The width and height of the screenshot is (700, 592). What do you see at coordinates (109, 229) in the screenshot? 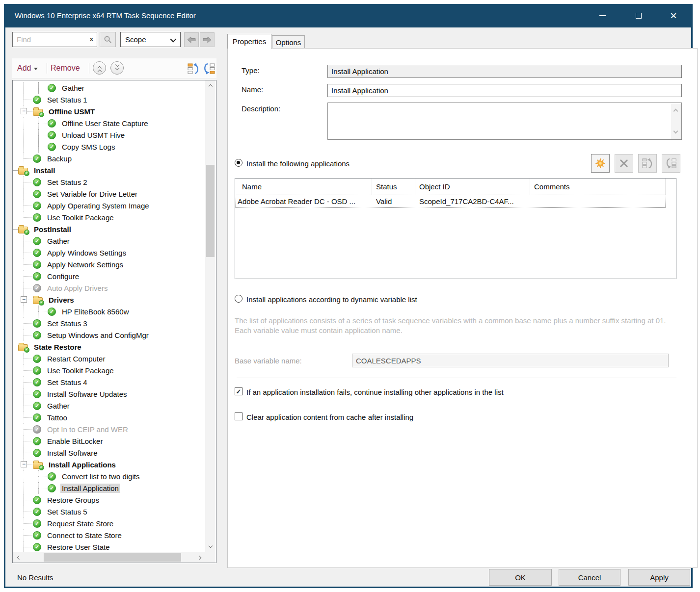
I see `tree-group-postinstall: ✓PostInstall` at bounding box center [109, 229].